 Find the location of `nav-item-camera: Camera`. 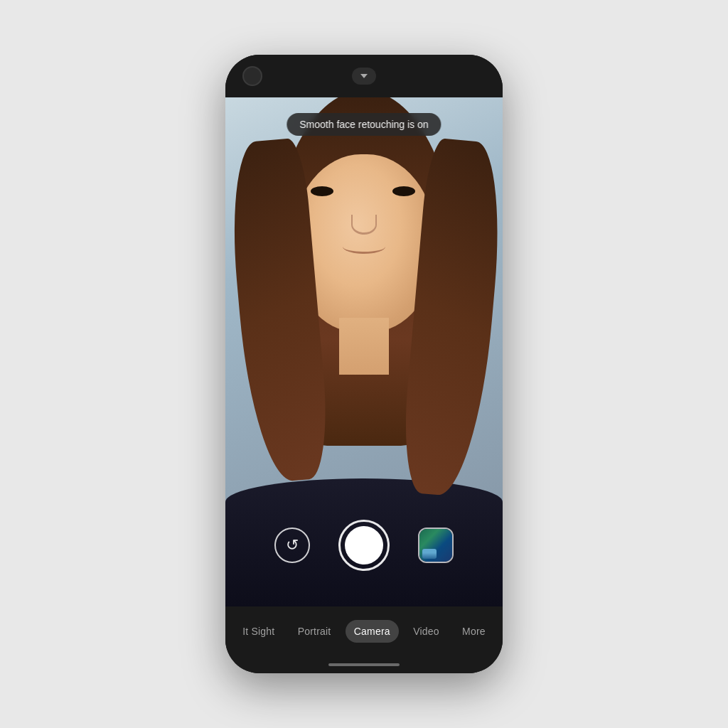

nav-item-camera: Camera is located at coordinates (373, 631).